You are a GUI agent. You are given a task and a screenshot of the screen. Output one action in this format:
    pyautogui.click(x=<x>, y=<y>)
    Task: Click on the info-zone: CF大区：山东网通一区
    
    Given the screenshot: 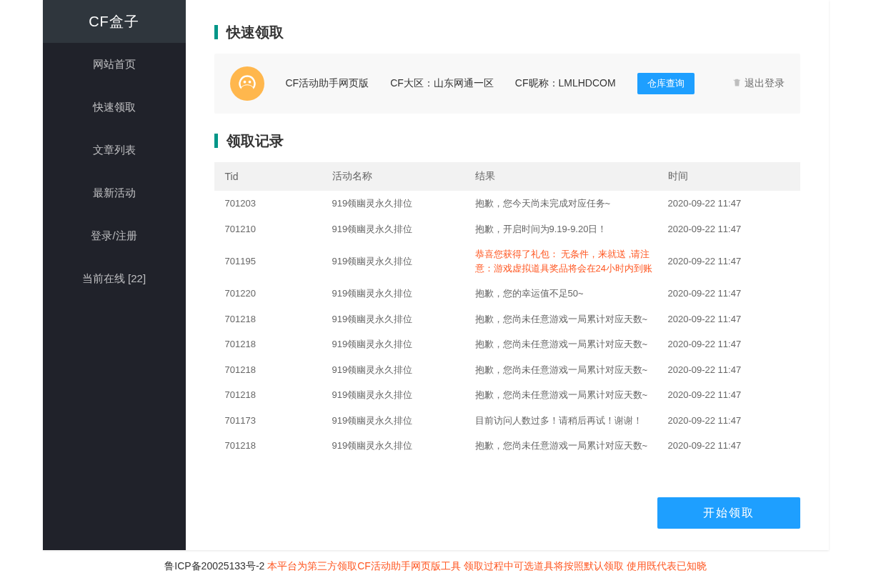 What is the action you would take?
    pyautogui.click(x=442, y=84)
    